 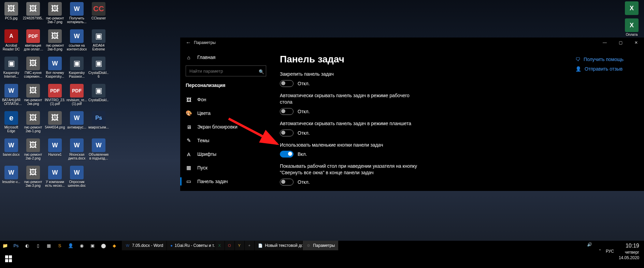 I want to click on quick-chrome: ◉, so click(x=82, y=245).